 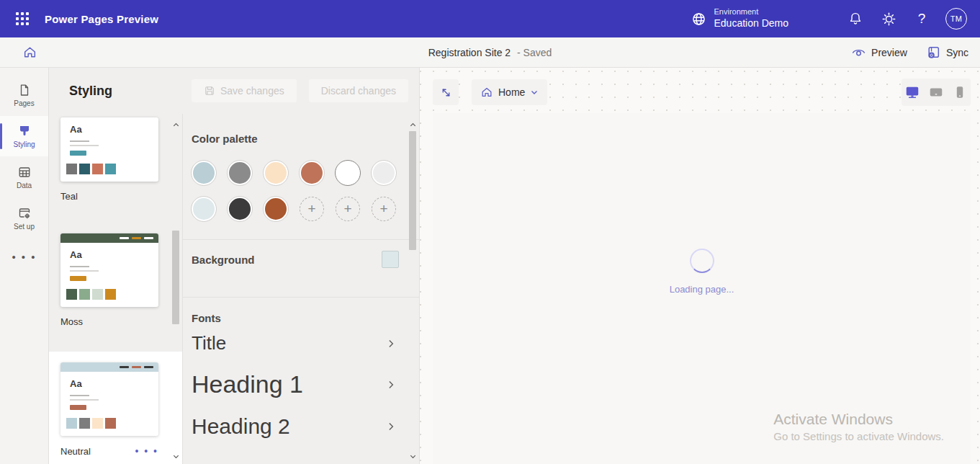 I want to click on font-row-title: Title, so click(x=297, y=343).